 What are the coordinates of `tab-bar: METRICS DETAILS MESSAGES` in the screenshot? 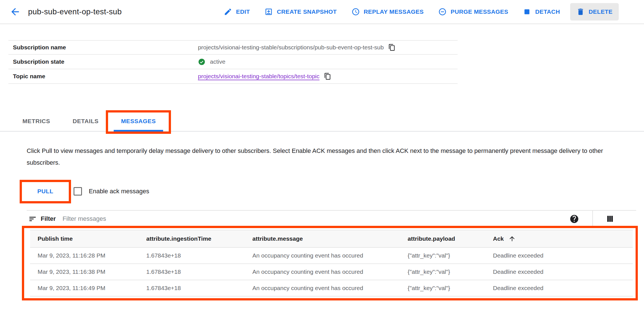 It's located at (322, 121).